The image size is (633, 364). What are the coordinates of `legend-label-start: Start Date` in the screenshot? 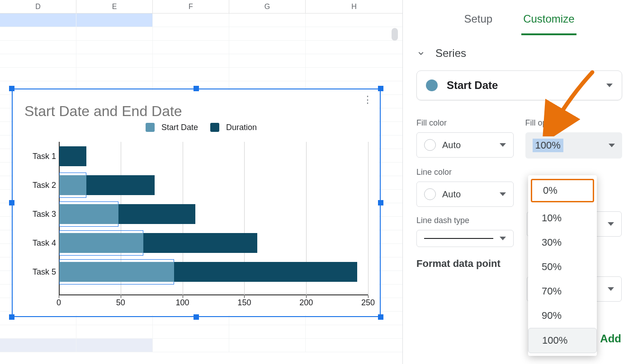 It's located at (180, 127).